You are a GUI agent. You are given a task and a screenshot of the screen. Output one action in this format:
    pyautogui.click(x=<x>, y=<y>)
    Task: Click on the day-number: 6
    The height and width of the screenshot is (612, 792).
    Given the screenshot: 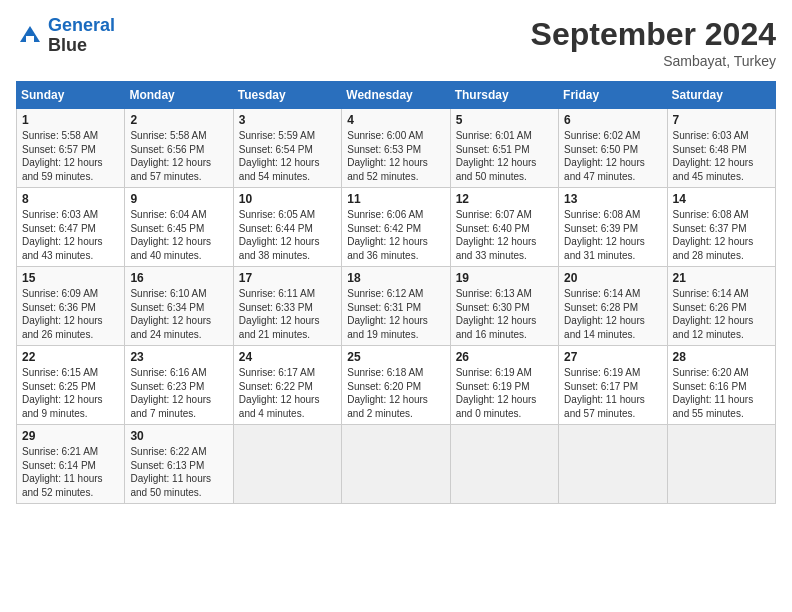 What is the action you would take?
    pyautogui.click(x=612, y=120)
    